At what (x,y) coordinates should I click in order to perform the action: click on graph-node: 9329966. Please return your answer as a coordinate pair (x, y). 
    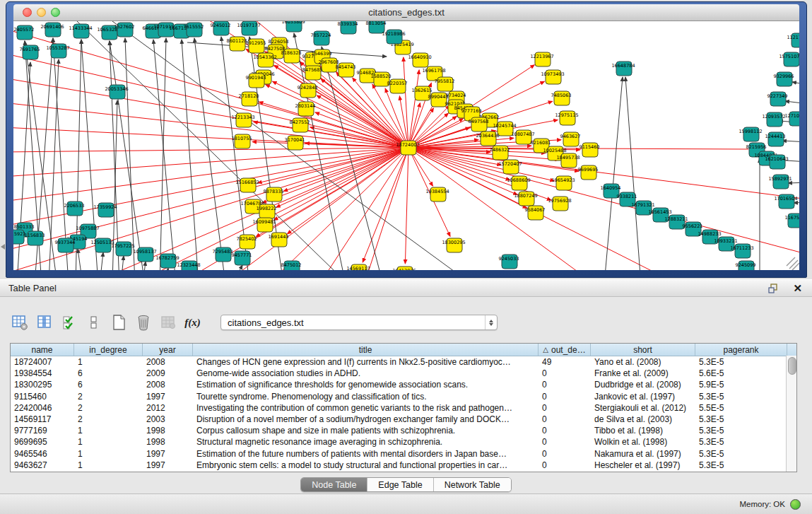
    Looking at the image, I should click on (784, 79).